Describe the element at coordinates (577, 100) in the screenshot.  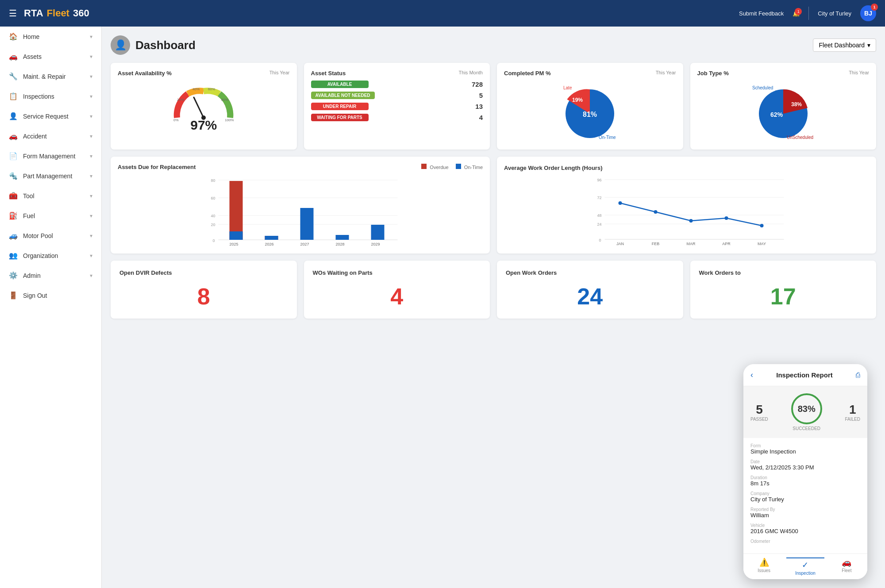
I see `svg-text: 19%` at that location.